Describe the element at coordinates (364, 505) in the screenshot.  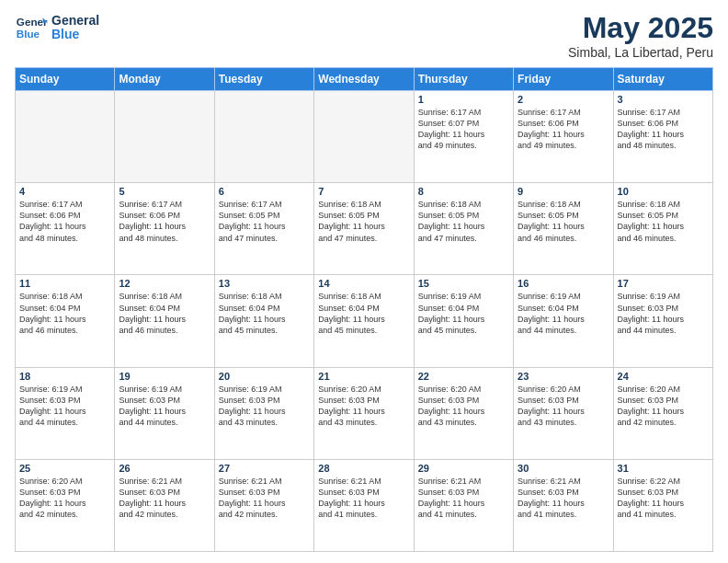
I see `calendar-cell: 28Sunrise: 6:21 AM Sunset: 6:03 PM Dayli…` at that location.